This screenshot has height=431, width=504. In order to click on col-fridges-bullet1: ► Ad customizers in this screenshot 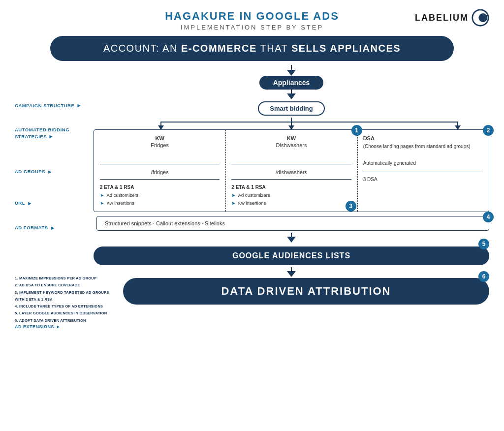, I will do `click(159, 195)`.